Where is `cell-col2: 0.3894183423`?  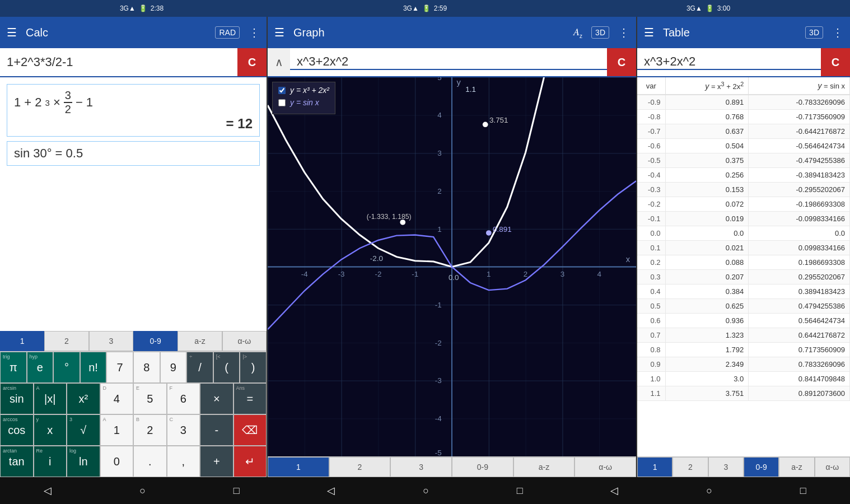 cell-col2: 0.3894183423 is located at coordinates (800, 292).